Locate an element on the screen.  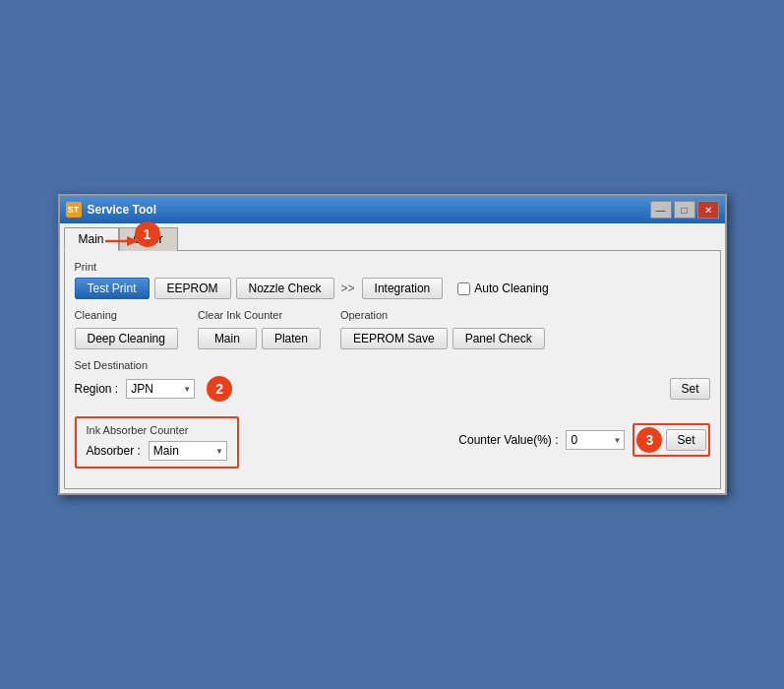
platen-button: Platen is located at coordinates (291, 339).